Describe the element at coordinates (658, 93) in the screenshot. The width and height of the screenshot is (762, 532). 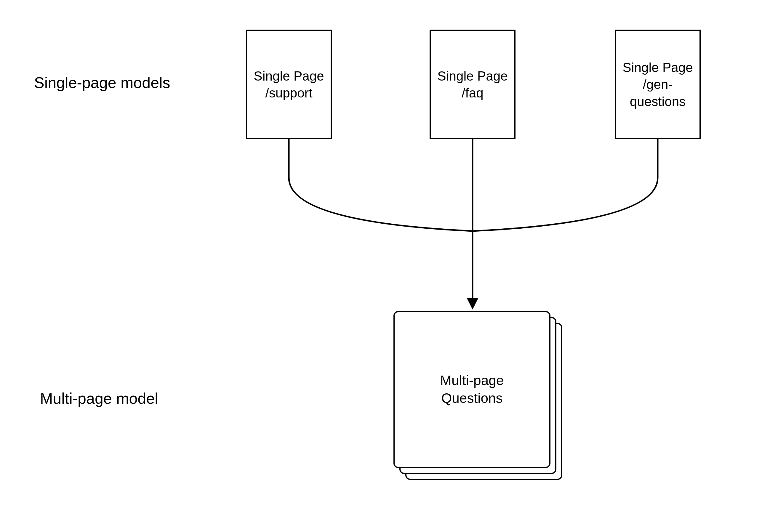
I see `box-genq-line2: /gen-questions` at that location.